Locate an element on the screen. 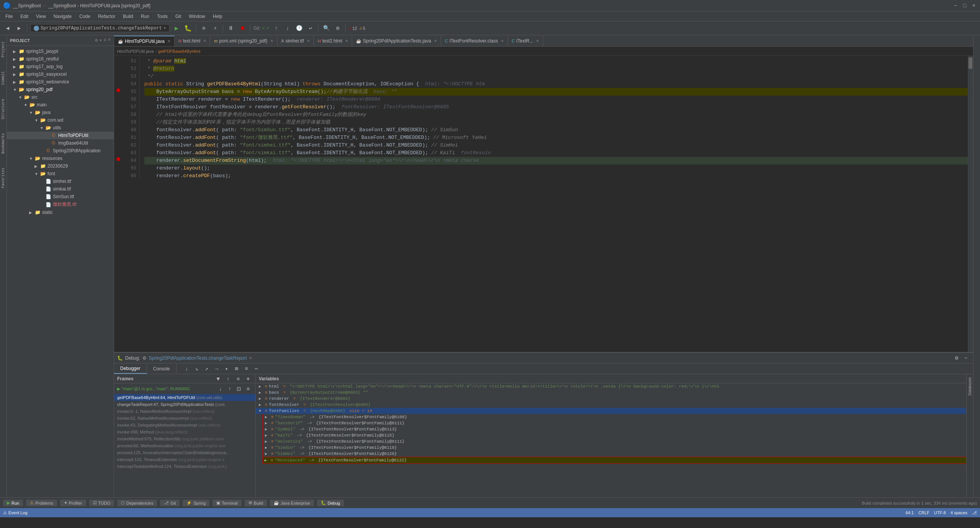  var-expand: ▼ is located at coordinates (261, 411).